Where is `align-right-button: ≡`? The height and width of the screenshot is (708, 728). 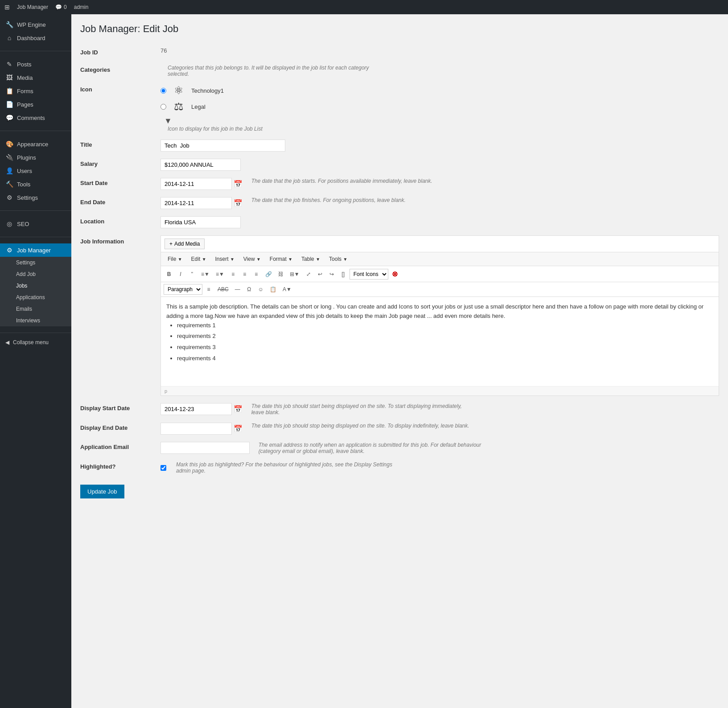
align-right-button: ≡ is located at coordinates (256, 274).